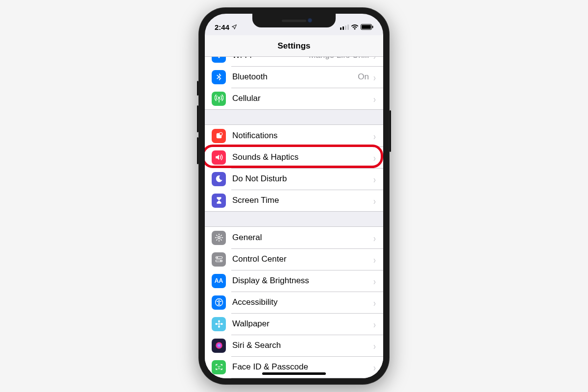 This screenshot has width=588, height=392. Describe the element at coordinates (294, 378) in the screenshot. I see `row-sos: SOSEmergency SOS›` at that location.